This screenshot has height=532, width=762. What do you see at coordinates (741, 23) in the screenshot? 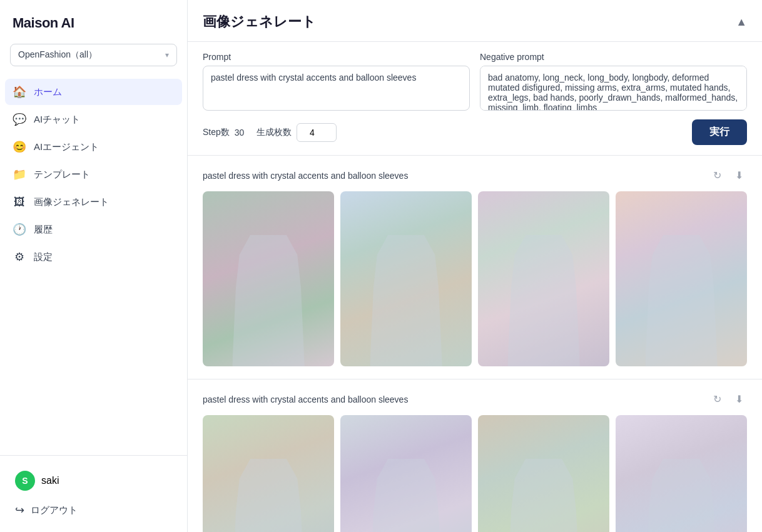
I see `collapse-button: ▲` at bounding box center [741, 23].